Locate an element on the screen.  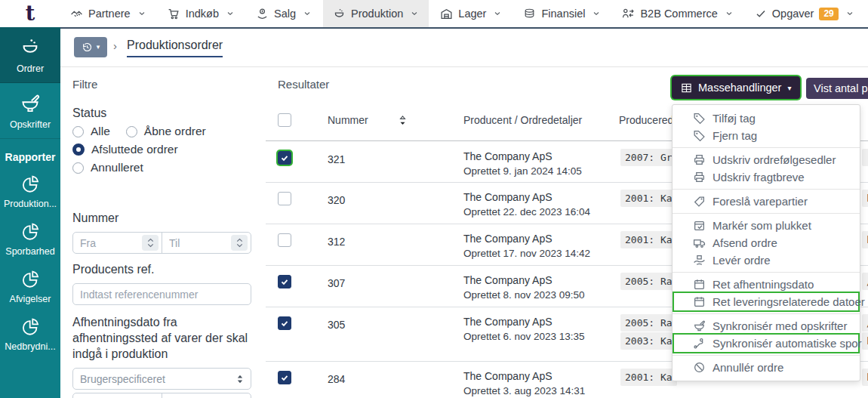
nav-item-label: Salg is located at coordinates (285, 14).